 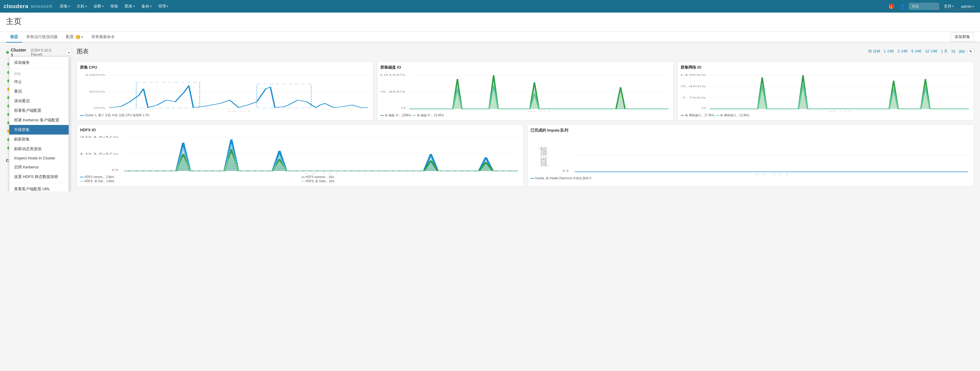 What do you see at coordinates (114, 6) in the screenshot?
I see `nav-audit: 审核` at bounding box center [114, 6].